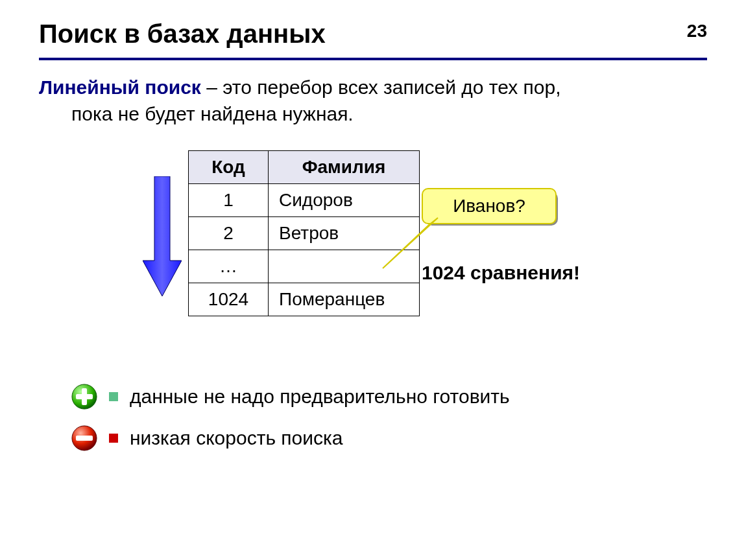 The image size is (746, 560). What do you see at coordinates (228, 201) in the screenshot?
I see `cell-code: 1` at bounding box center [228, 201].